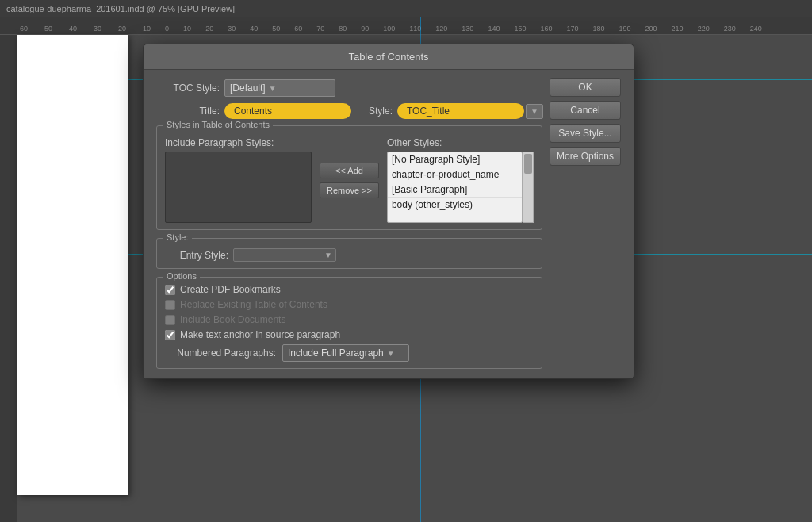 Image resolution: width=812 pixels, height=522 pixels. What do you see at coordinates (455, 160) in the screenshot?
I see `list-item: [No Paragraph Style]` at bounding box center [455, 160].